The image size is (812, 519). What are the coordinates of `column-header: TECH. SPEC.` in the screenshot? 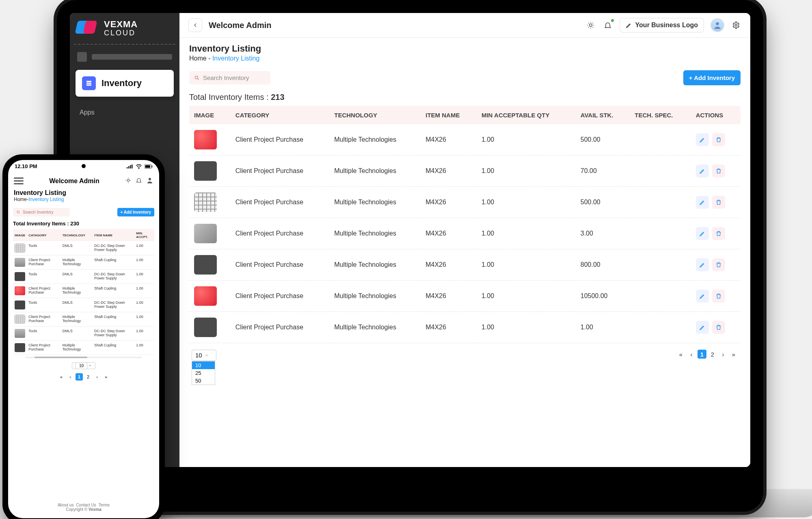 It's located at (660, 115).